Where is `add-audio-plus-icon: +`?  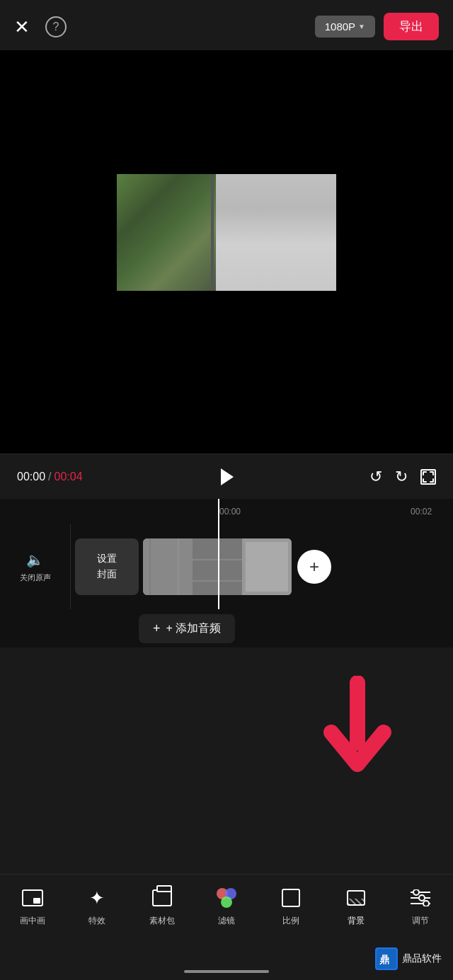 add-audio-plus-icon: + is located at coordinates (157, 628).